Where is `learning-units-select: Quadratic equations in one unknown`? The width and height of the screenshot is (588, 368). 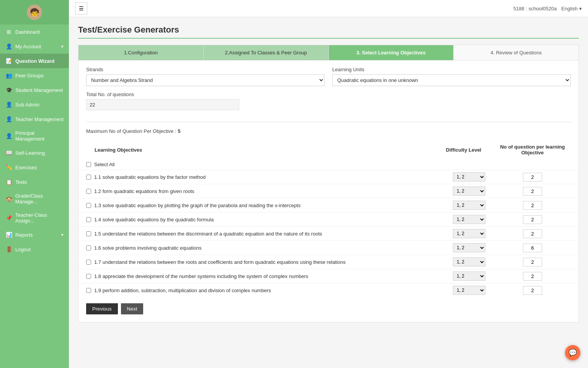
learning-units-select: Quadratic equations in one unknown is located at coordinates (452, 80).